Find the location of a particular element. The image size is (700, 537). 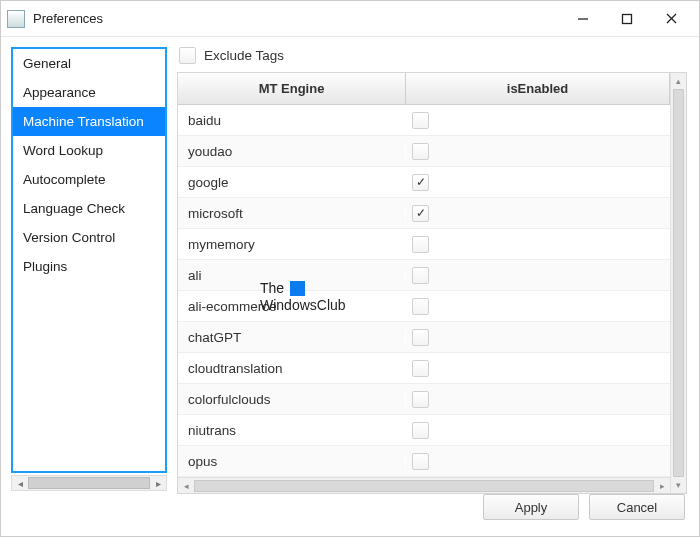

table-row: opus is located at coordinates (424, 462).